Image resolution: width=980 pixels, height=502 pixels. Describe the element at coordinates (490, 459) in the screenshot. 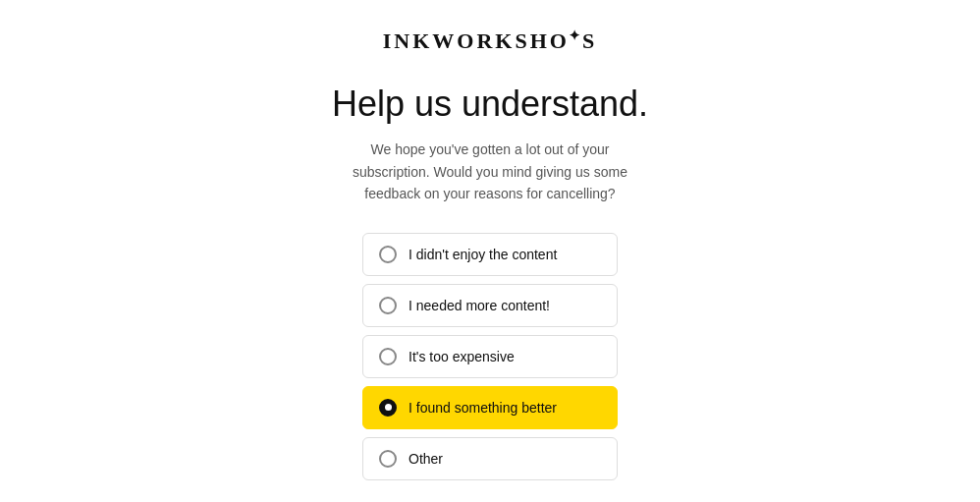

I see `option-item-opt5: Other` at that location.